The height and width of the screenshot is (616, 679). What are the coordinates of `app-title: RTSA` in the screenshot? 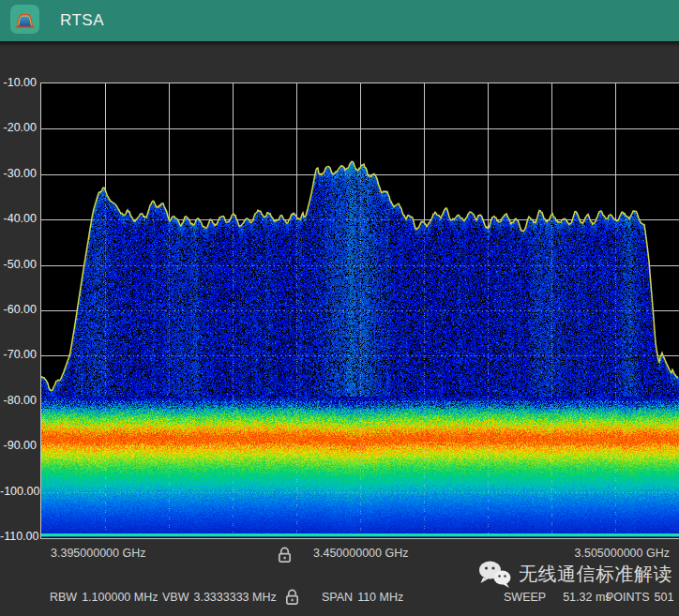 It's located at (83, 21).